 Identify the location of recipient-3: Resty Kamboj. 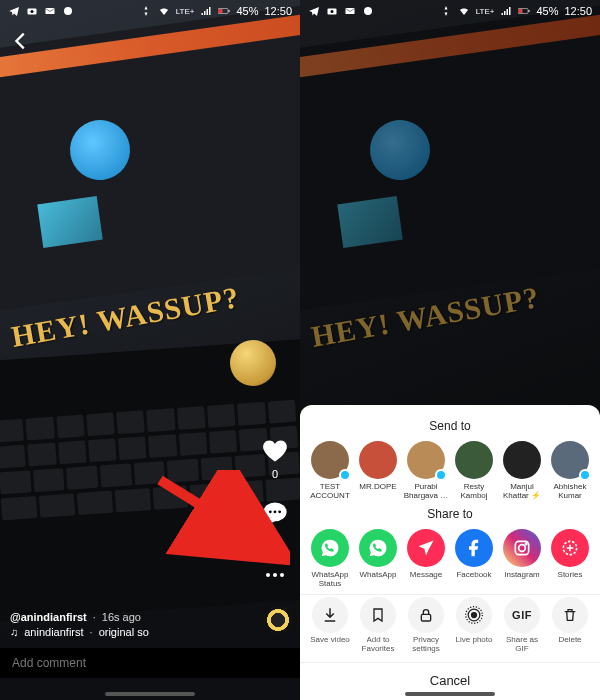
(474, 471).